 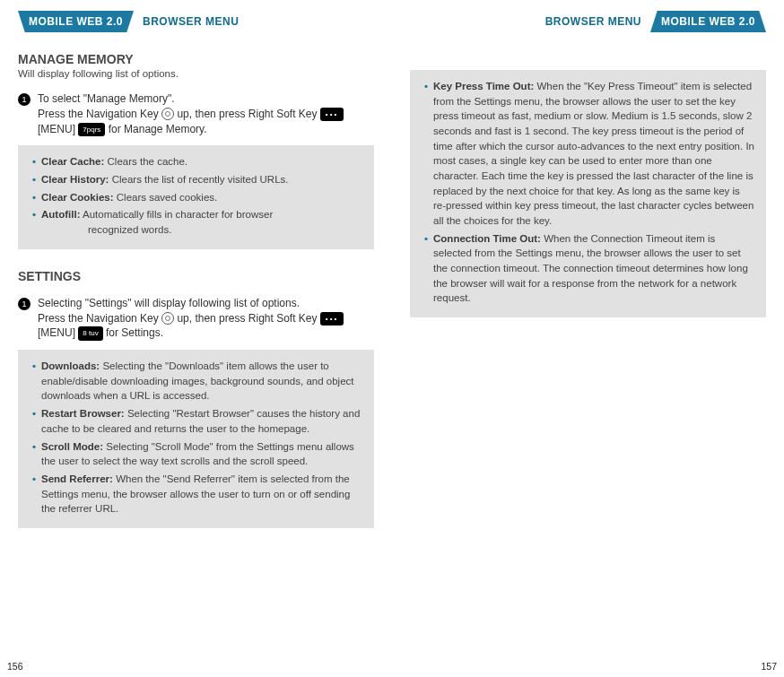 I want to click on step-1-memory: 1 To select "Manage Memory". Press the N…, so click(x=196, y=114).